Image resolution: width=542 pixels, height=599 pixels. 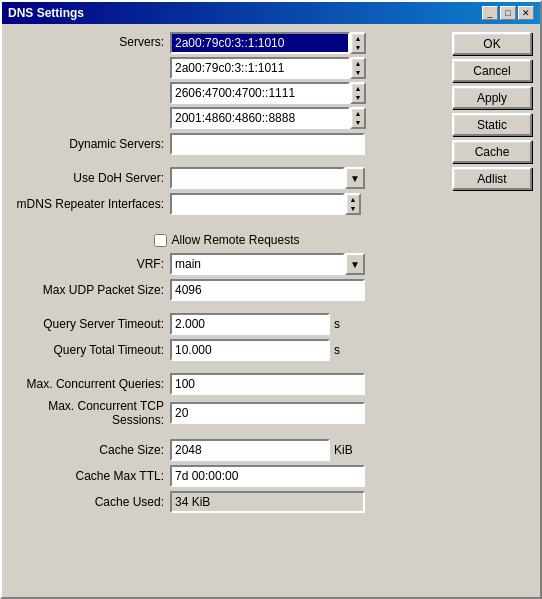 I want to click on server2-spin: ▲ ▼, so click(x=358, y=68).